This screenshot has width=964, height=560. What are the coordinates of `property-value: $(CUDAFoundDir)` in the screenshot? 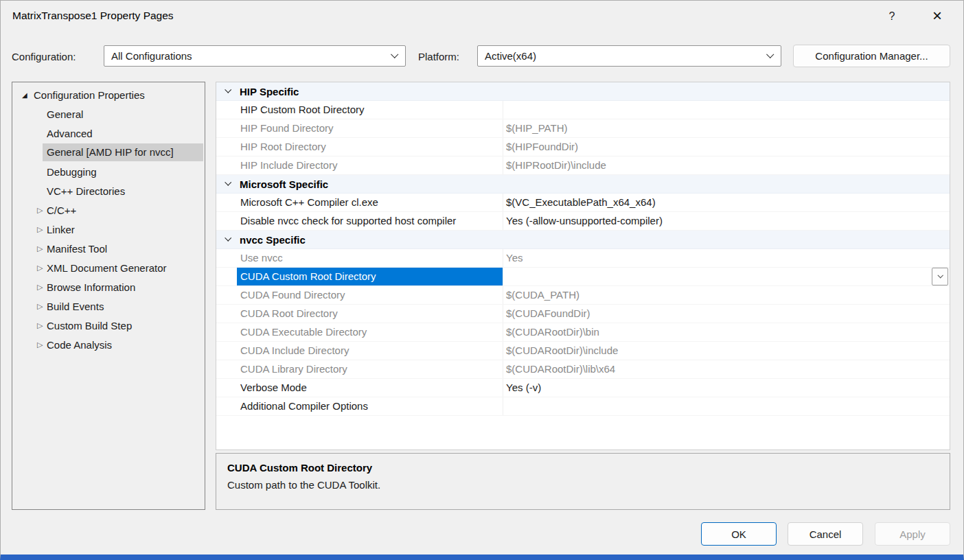 It's located at (726, 314).